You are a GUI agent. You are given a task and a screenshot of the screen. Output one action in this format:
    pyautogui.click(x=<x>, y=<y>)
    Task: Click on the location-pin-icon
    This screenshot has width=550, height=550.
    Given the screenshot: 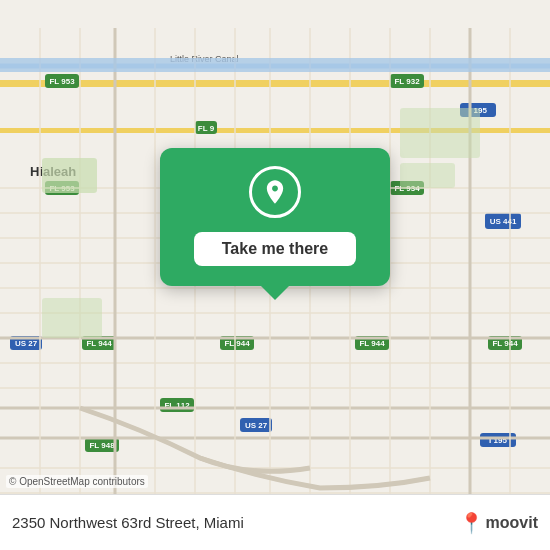 What is the action you would take?
    pyautogui.click(x=275, y=192)
    